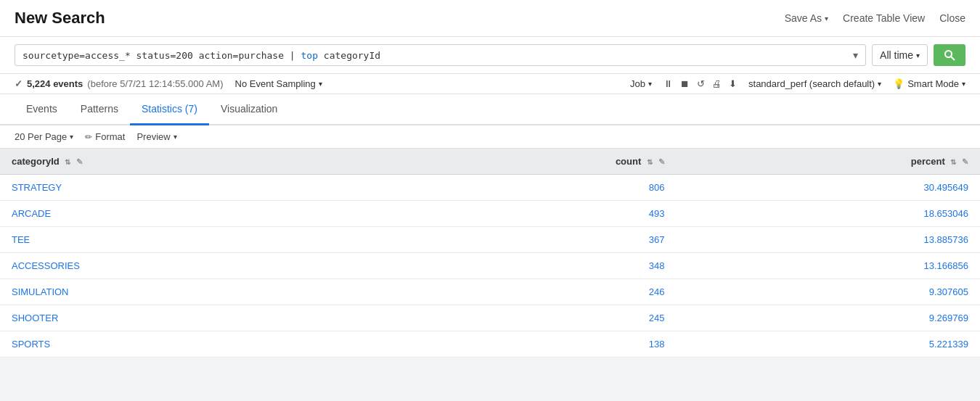 The width and height of the screenshot is (980, 401). I want to click on job-controls: ⏸ ⏹ ↺ 🖨 ⬇, so click(700, 84).